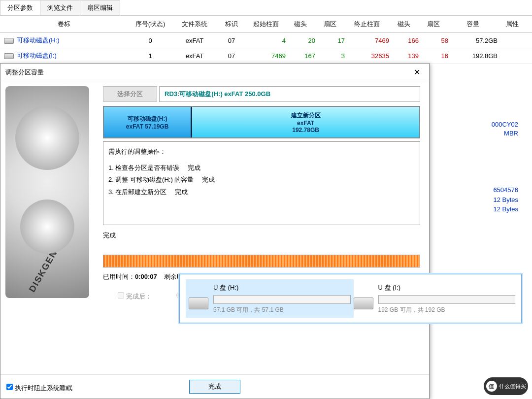 This screenshot has width=532, height=399. Describe the element at coordinates (25, 72) in the screenshot. I see `dialog-title: 调整分区容量` at that location.